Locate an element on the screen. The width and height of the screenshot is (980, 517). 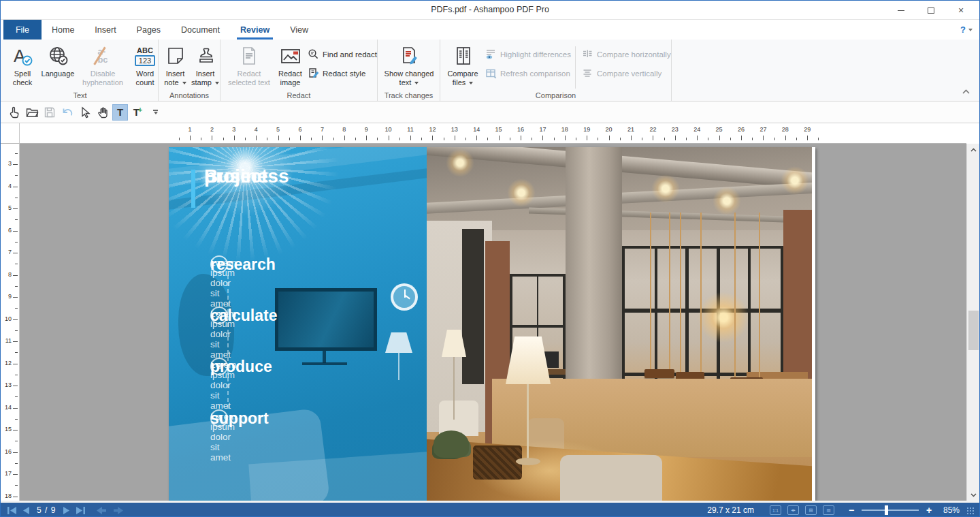
touch-mode-button is located at coordinates (14, 112).